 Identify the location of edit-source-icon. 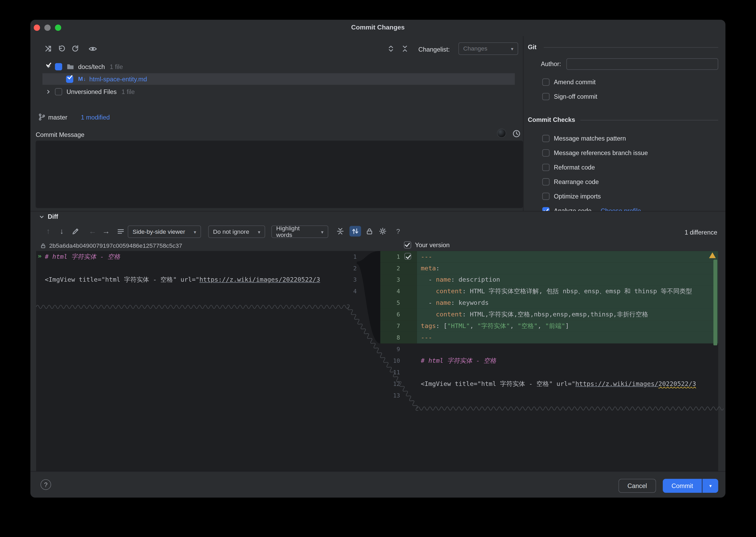
(75, 231).